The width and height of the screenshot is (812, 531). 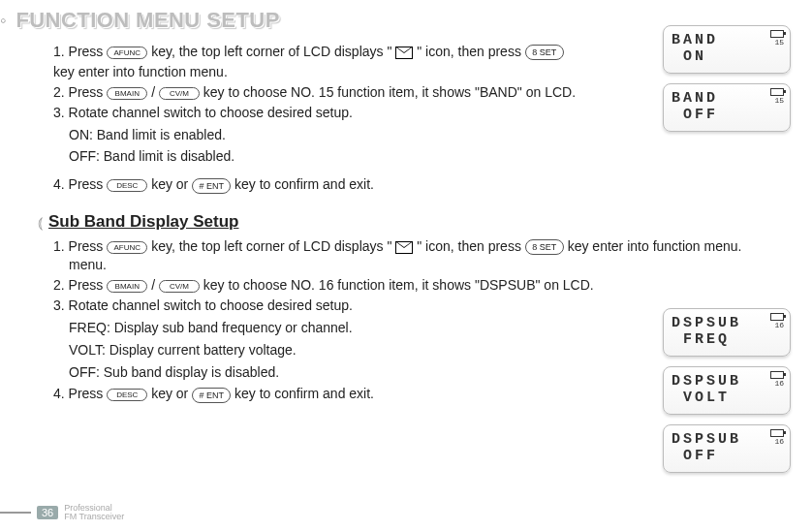 What do you see at coordinates (47, 513) in the screenshot?
I see `page-number: 36` at bounding box center [47, 513].